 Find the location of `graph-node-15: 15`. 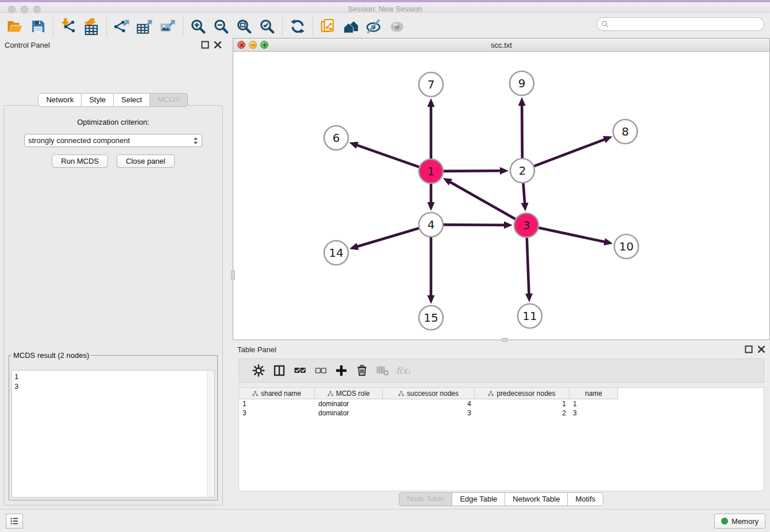

graph-node-15: 15 is located at coordinates (431, 318).